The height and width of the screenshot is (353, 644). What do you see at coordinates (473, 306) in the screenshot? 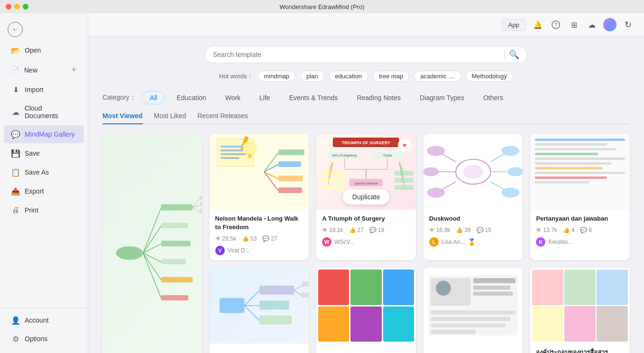
I see `photo-svg` at bounding box center [473, 306].